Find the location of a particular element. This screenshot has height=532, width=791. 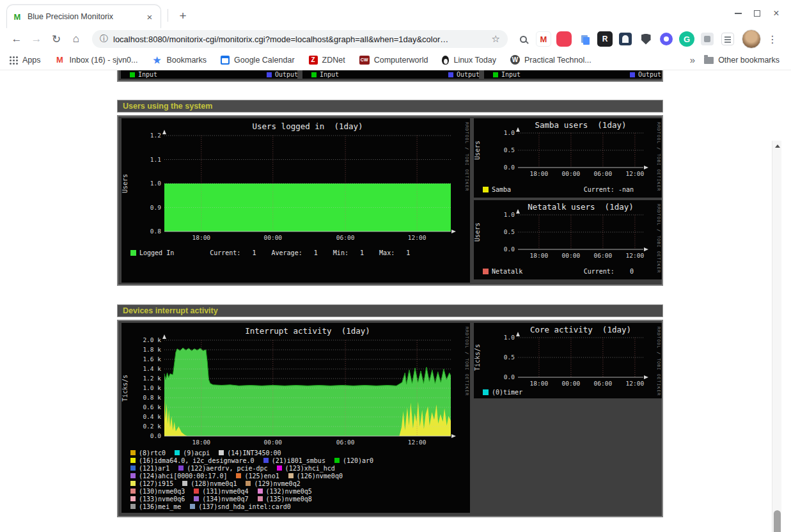

url-text: localhost:8080/monitorix-cgi/monitorix.c… is located at coordinates (300, 40).